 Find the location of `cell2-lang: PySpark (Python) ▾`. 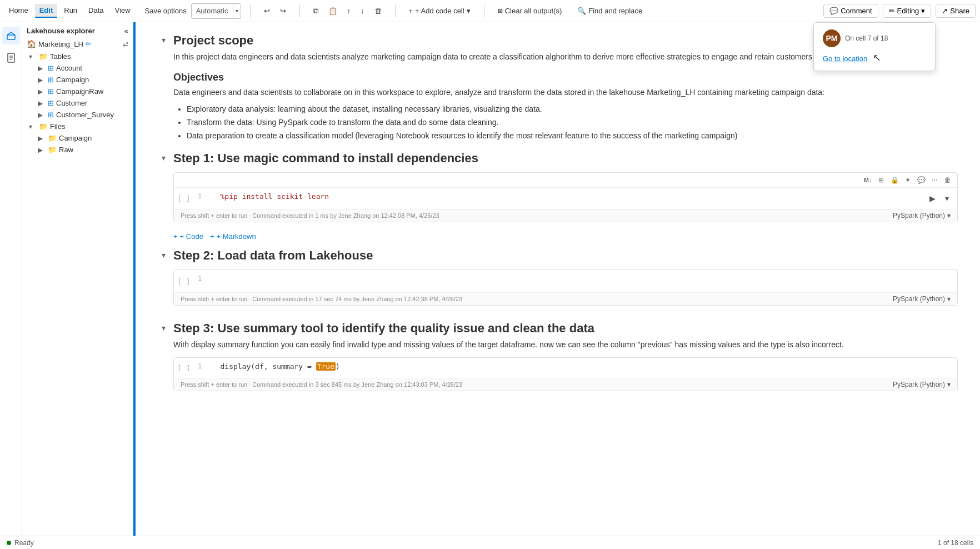

cell2-lang: PySpark (Python) ▾ is located at coordinates (922, 299).